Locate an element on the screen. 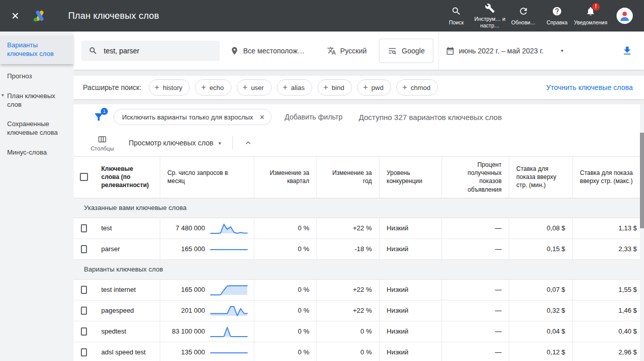 This screenshot has height=361, width=644. header-top-bid-max: Ставка для показа вверху стр. (макс.) is located at coordinates (608, 177).